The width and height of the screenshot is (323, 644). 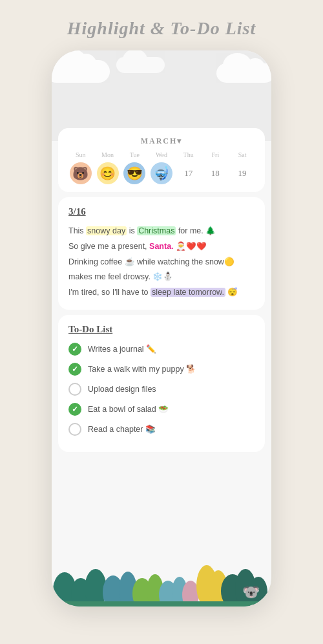 I want to click on day-header-fri: Fri, so click(x=215, y=155).